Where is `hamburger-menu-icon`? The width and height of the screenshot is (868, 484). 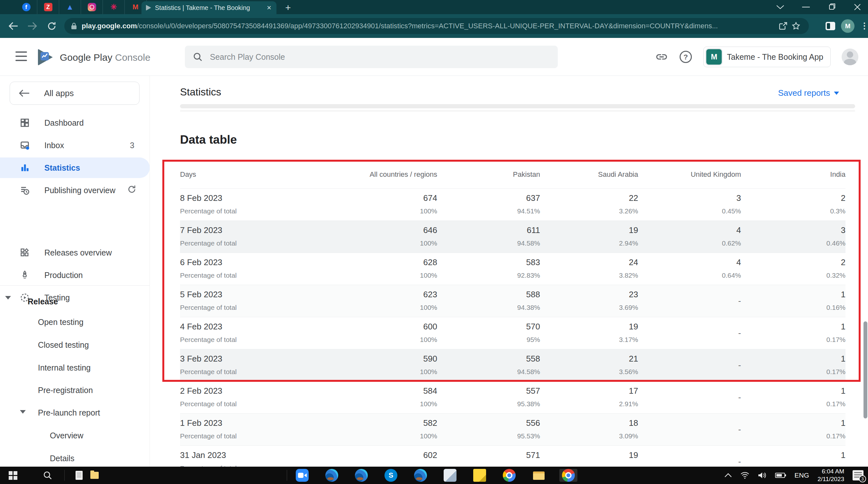
hamburger-menu-icon is located at coordinates (21, 56).